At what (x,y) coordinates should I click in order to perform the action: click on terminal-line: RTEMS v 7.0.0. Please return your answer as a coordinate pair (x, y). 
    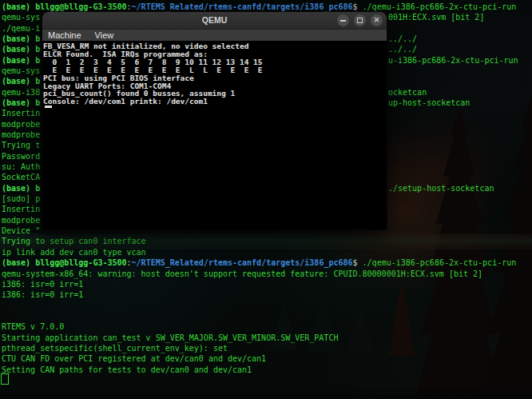
    Looking at the image, I should click on (266, 328).